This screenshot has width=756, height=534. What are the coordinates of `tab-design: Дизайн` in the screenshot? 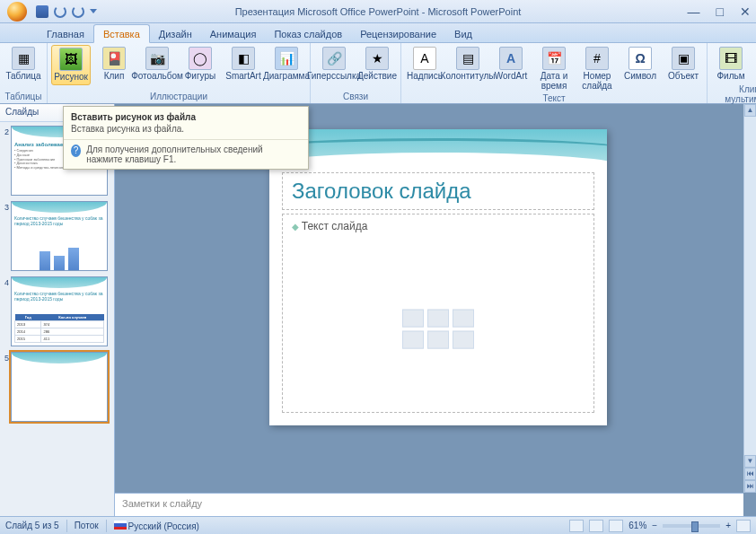 It's located at (176, 34).